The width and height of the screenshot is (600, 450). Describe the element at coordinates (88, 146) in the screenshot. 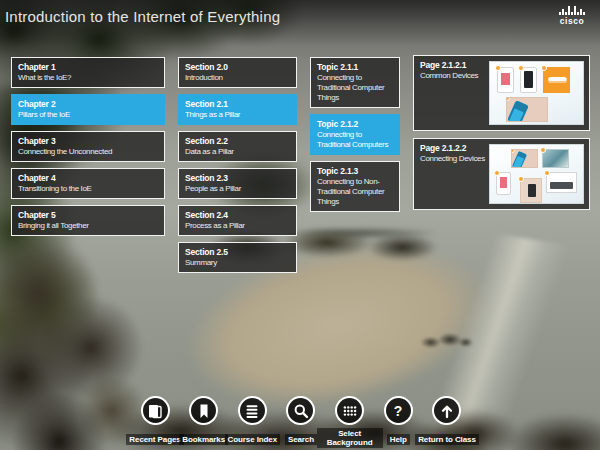

I see `chapter-column: Chapter 1 What is the IoE? Chapter 2 Pil…` at that location.